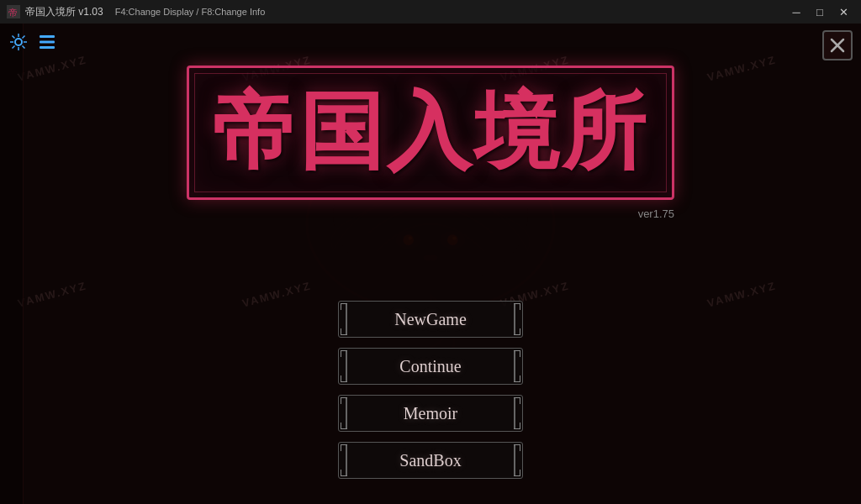 The height and width of the screenshot is (504, 861). What do you see at coordinates (796, 12) in the screenshot?
I see `minimize-button: ─` at bounding box center [796, 12].